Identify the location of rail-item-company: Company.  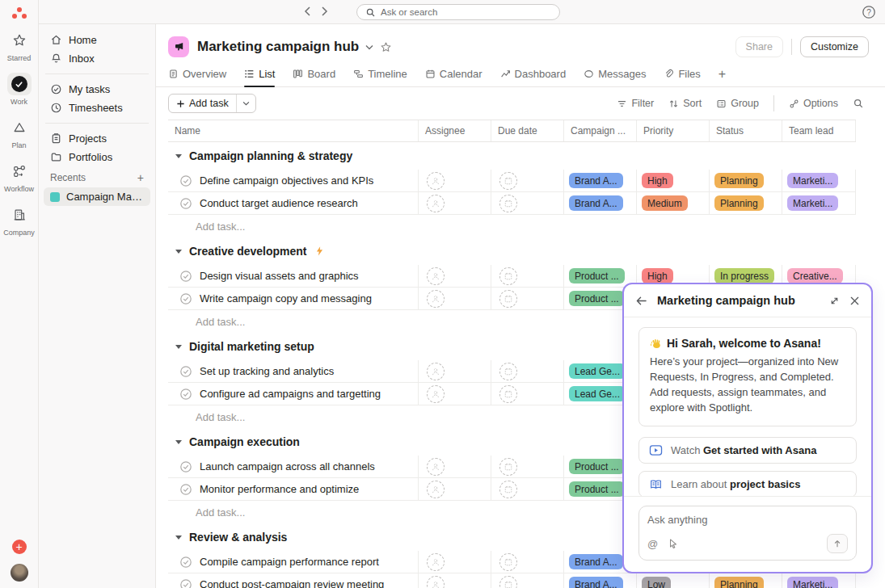
(19, 220).